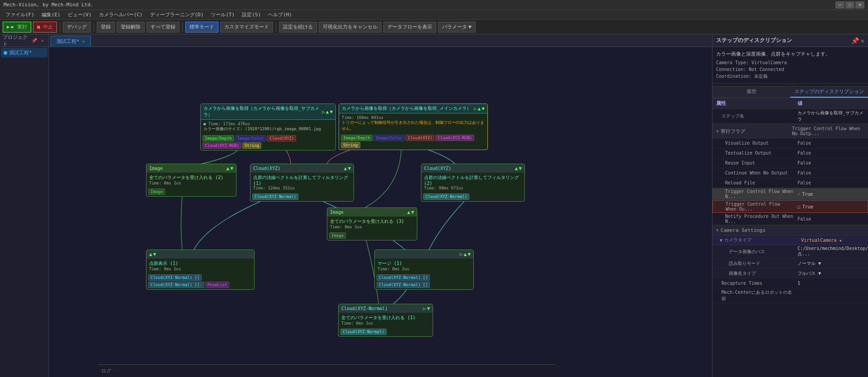 The height and width of the screenshot is (377, 868). What do you see at coordinates (106, 27) in the screenshot?
I see `register-button: 登録` at bounding box center [106, 27].